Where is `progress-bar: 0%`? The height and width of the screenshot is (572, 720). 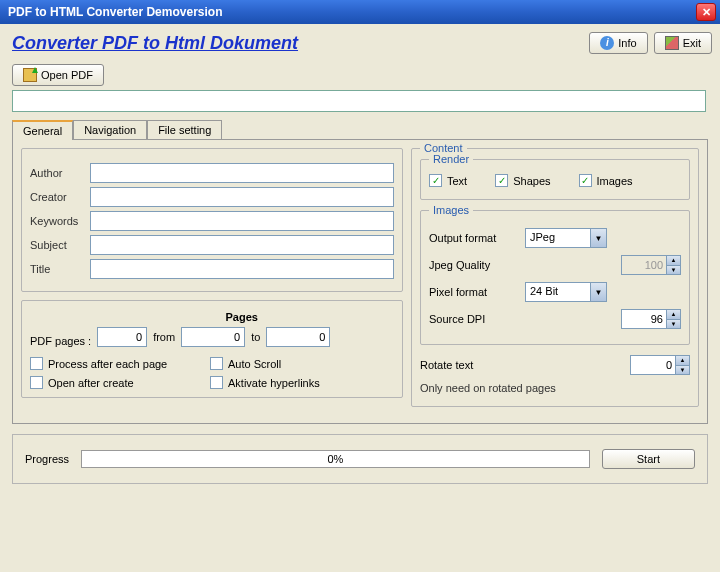 progress-bar: 0% is located at coordinates (336, 459).